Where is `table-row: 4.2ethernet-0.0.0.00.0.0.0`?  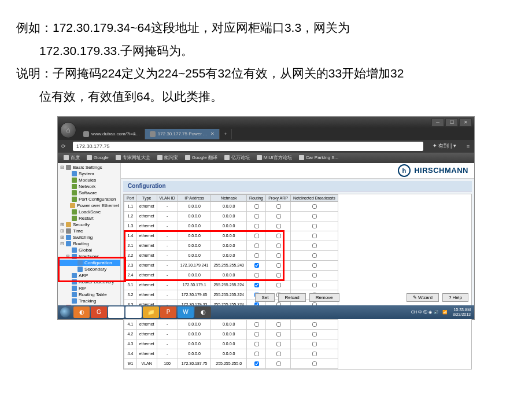
table-row: 4.2ethernet-0.0.0.00.0.0.0 is located at coordinates (231, 334).